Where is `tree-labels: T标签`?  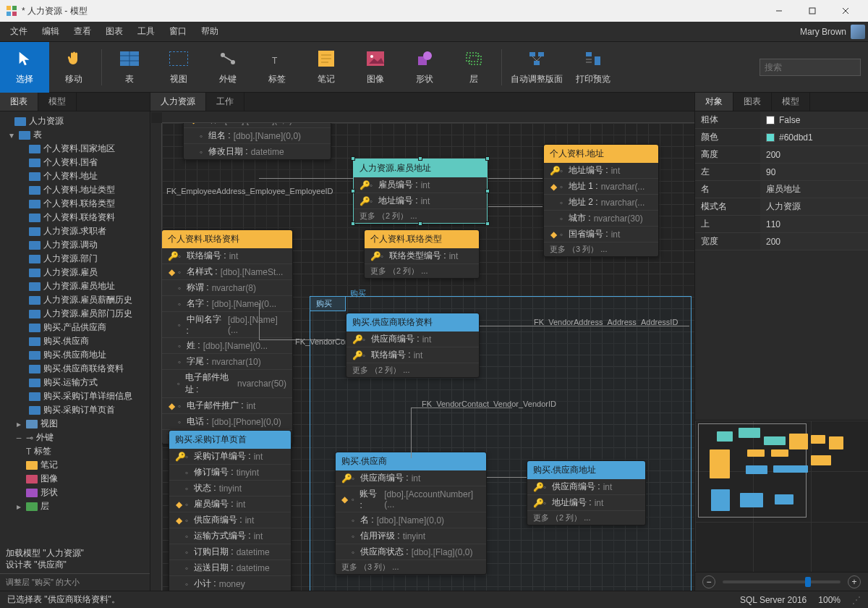 tree-labels: T标签 is located at coordinates (75, 452).